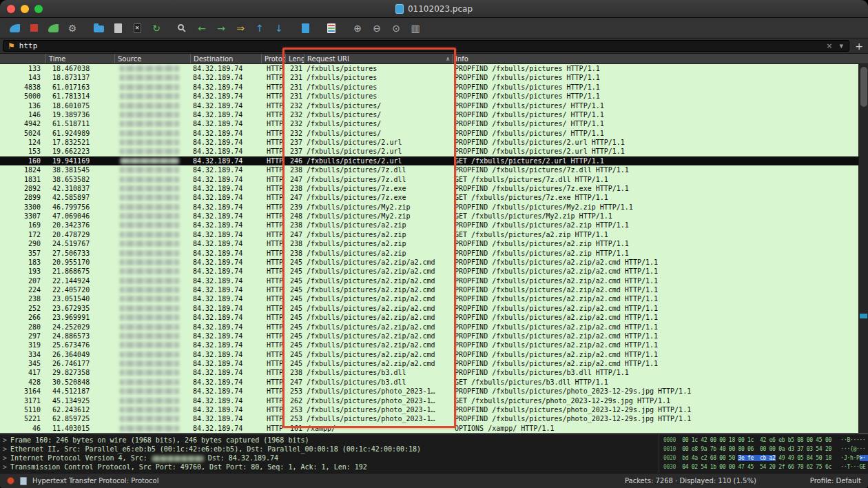 The image size is (868, 488). Describe the element at coordinates (429, 152) in the screenshot. I see `packet-row: 15319.66222384.32.189.74HTTP237/fxbulls/…` at that location.